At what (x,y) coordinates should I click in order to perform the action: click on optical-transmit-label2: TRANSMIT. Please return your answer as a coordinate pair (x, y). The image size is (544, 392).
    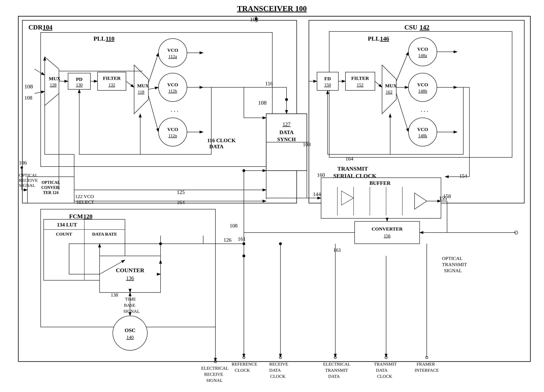
    Looking at the image, I should click on (455, 264).